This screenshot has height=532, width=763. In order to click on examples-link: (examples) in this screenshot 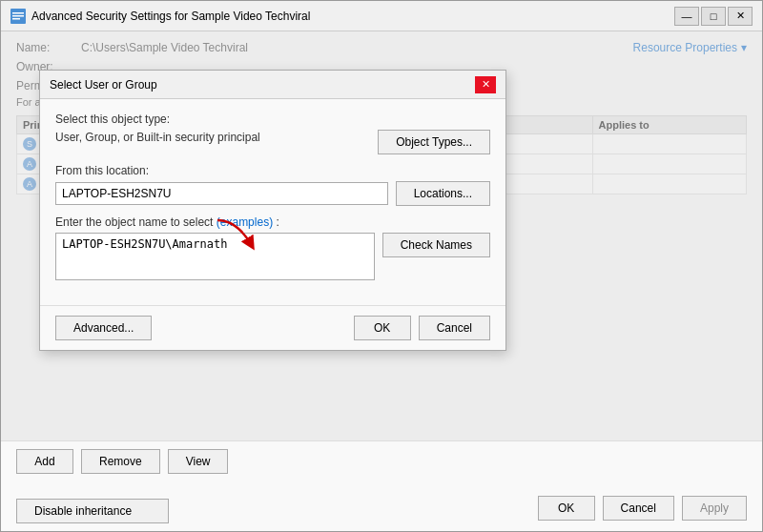, I will do `click(244, 222)`.